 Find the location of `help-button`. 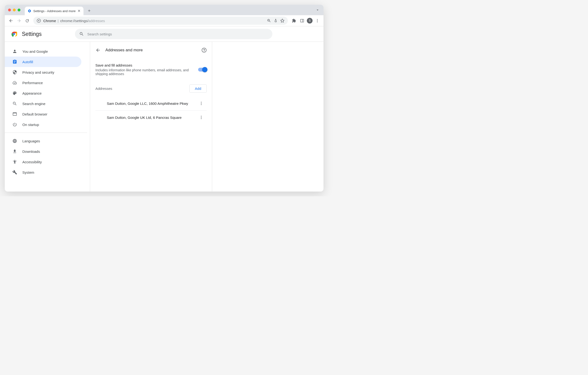

help-button is located at coordinates (204, 50).